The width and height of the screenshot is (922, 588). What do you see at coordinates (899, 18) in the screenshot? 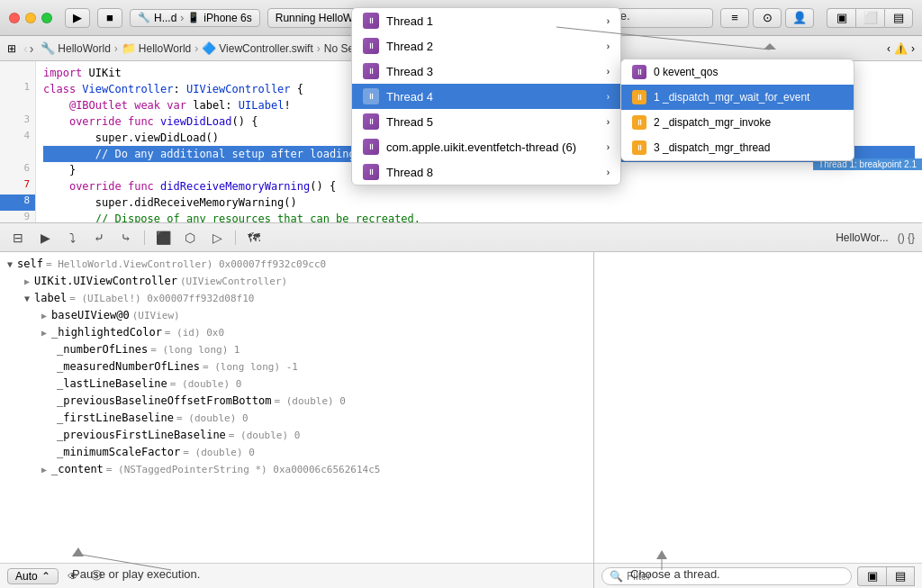
I see `layout-right-button: ▤` at bounding box center [899, 18].